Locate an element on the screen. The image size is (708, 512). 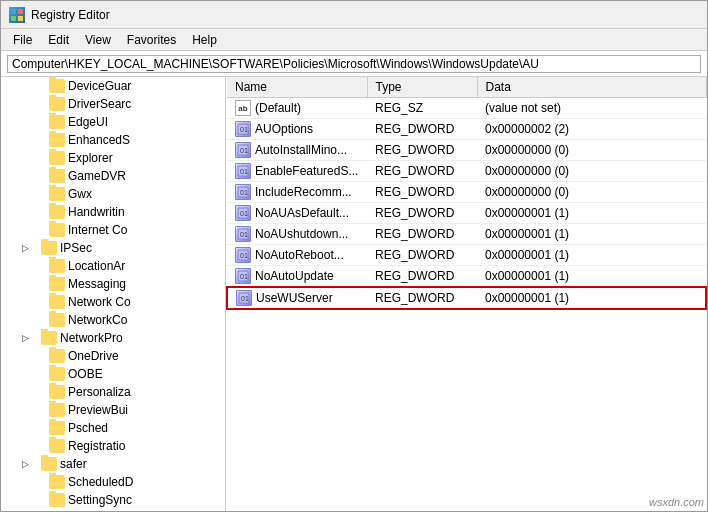
list-item: Internet Co is located at coordinates (113, 230).